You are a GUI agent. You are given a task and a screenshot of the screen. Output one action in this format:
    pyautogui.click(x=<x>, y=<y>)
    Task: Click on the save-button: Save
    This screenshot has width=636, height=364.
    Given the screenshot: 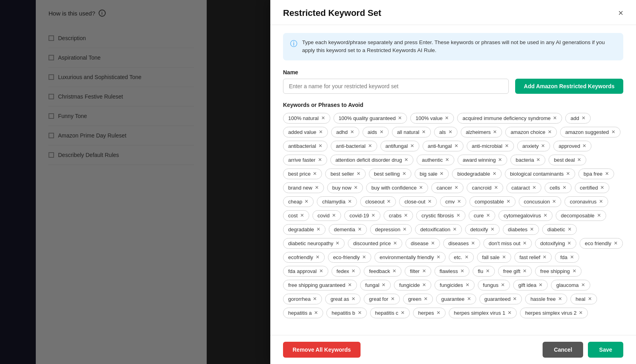 What is the action you would take?
    pyautogui.click(x=606, y=350)
    